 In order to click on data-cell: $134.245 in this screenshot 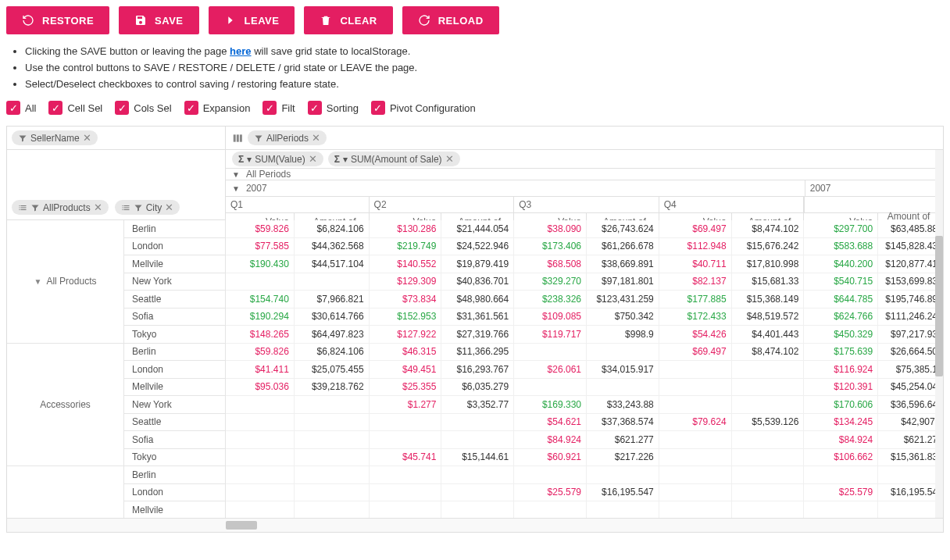, I will do `click(841, 423)`.